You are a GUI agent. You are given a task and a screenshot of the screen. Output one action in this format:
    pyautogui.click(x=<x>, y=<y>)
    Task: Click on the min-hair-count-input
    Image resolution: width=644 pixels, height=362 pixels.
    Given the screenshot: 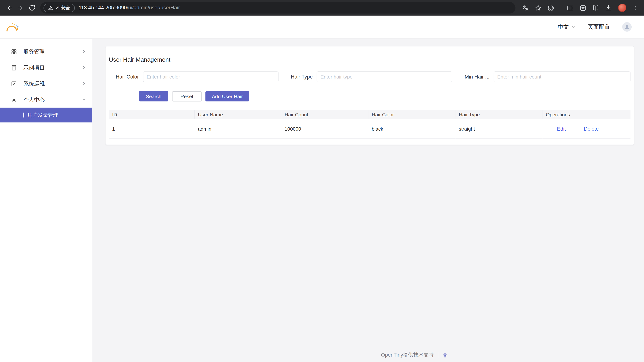 What is the action you would take?
    pyautogui.click(x=562, y=77)
    